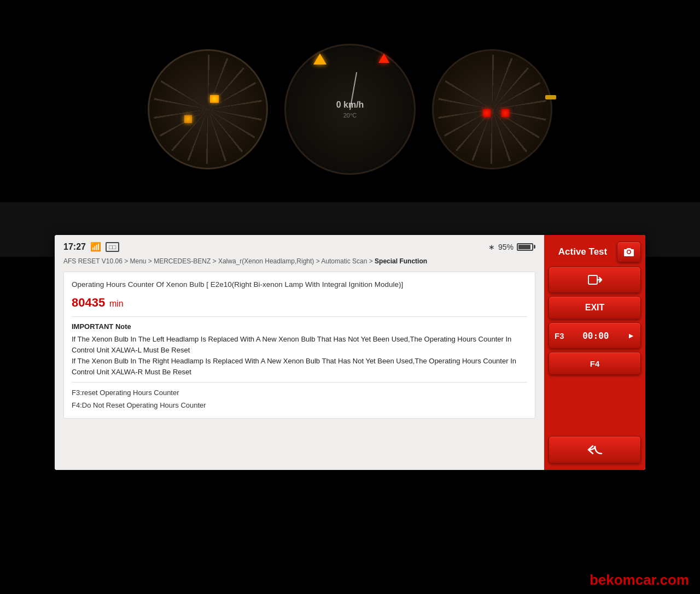 The width and height of the screenshot is (700, 594). Describe the element at coordinates (300, 285) in the screenshot. I see `counter-title: Operating Hours Counter Of Xenon Bulb [ …` at that location.